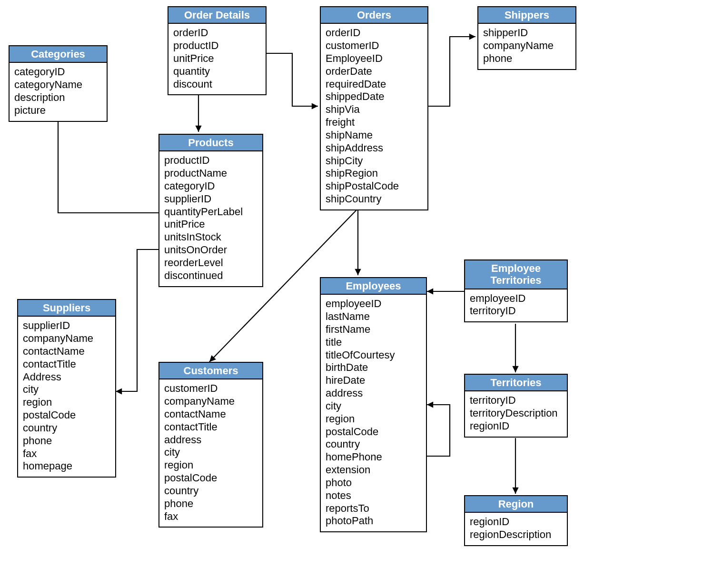 Image resolution: width=703 pixels, height=588 pixels. I want to click on field: postalCode, so click(67, 415).